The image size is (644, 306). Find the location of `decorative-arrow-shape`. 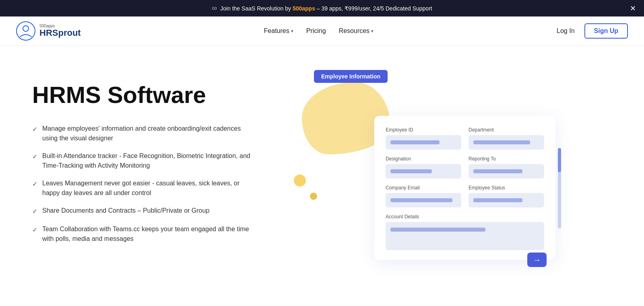

decorative-arrow-shape is located at coordinates (303, 199).